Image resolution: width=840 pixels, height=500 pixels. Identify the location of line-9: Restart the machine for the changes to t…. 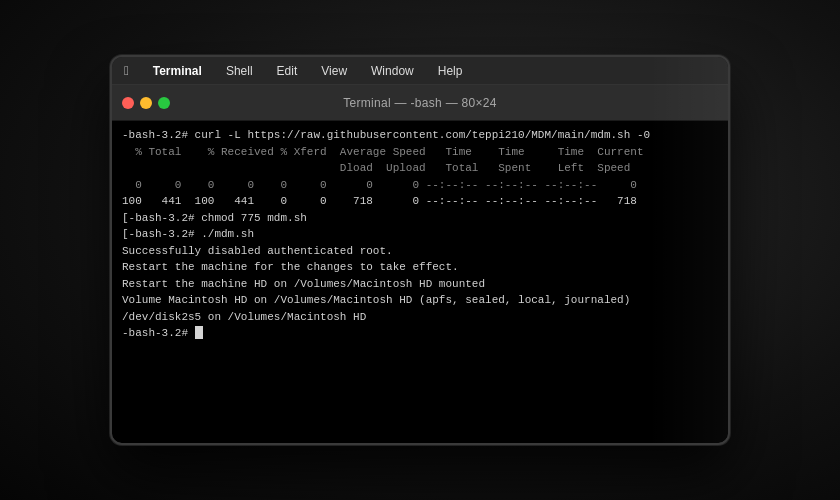
(420, 268).